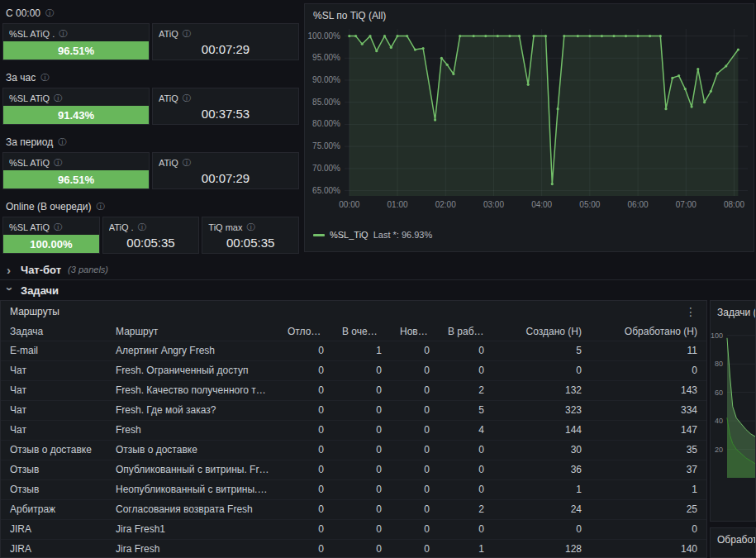 This screenshot has height=558, width=756. Describe the element at coordinates (354, 430) in the screenshot. I see `table-row: ЧатFresh0004144147` at that location.